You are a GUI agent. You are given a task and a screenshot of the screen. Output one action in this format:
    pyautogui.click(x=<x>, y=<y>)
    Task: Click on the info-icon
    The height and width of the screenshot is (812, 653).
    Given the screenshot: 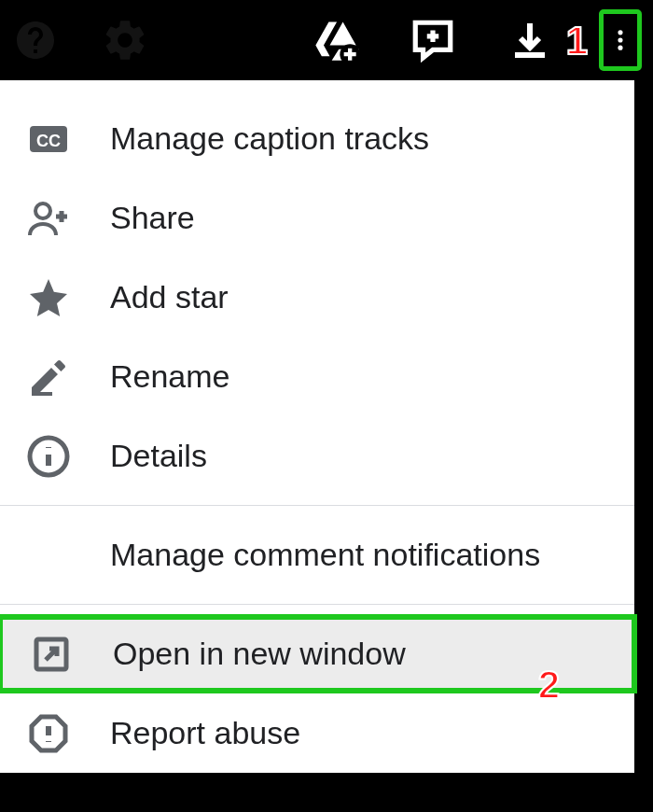 What is the action you would take?
    pyautogui.click(x=49, y=456)
    